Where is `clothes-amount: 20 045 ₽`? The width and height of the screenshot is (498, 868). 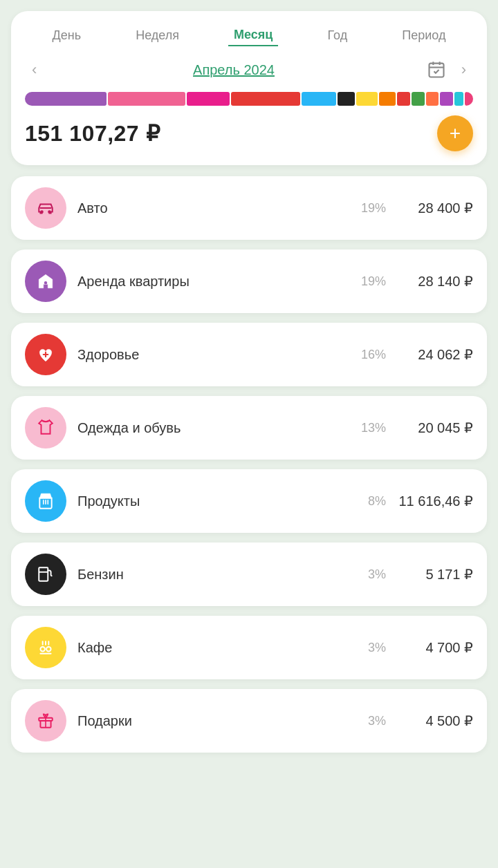
clothes-amount: 20 045 ₽ is located at coordinates (435, 428).